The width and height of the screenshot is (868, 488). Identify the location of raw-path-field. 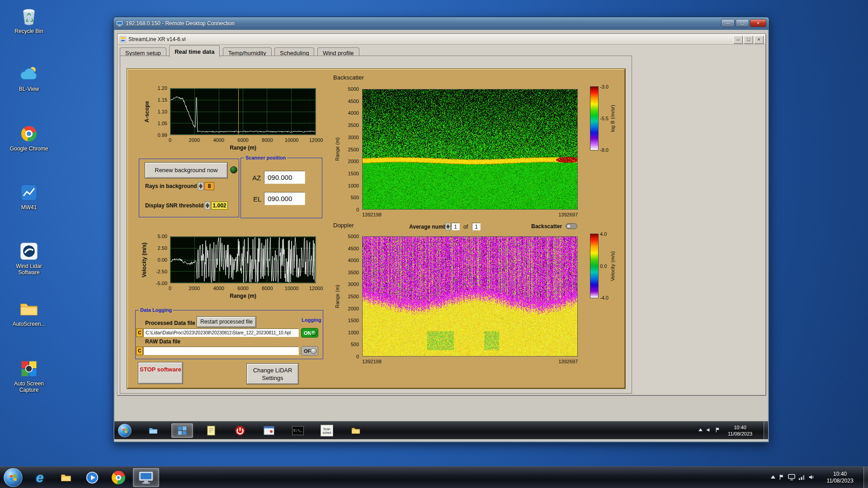
(221, 351).